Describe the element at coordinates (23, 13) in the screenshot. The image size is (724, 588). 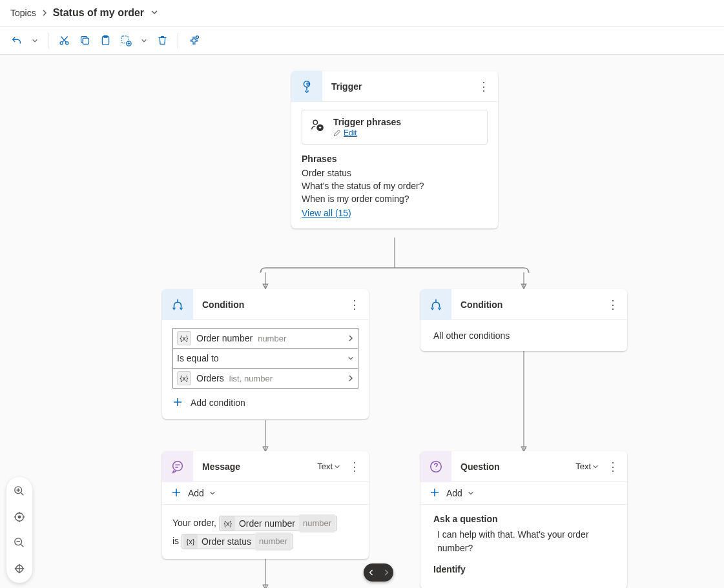
I see `breadcrumb-root: Topics` at that location.